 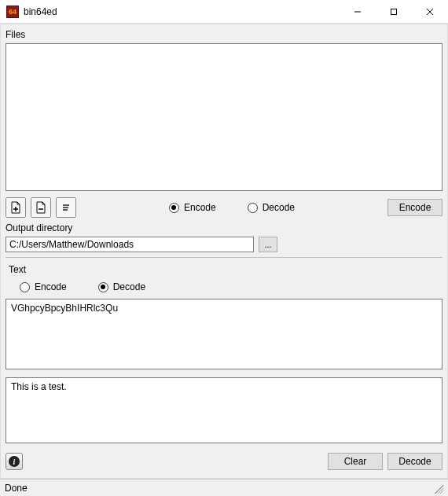 I want to click on close-button, so click(x=430, y=11).